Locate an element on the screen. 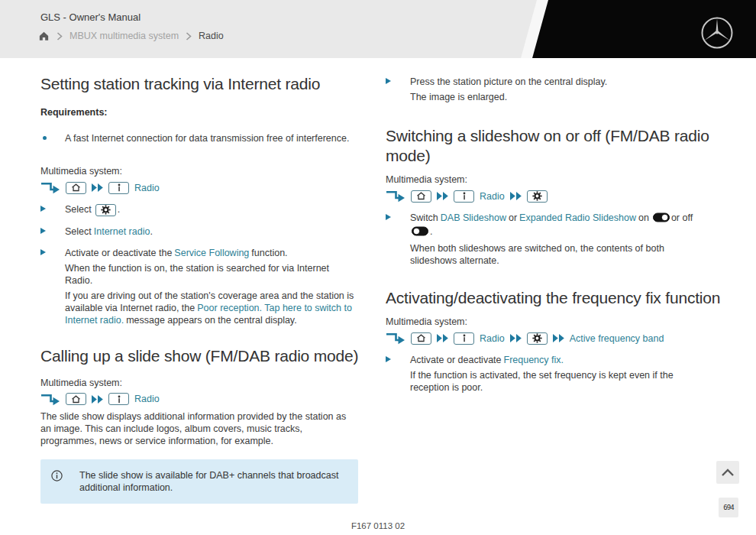  menu-path-row: Radio Active frequency band is located at coordinates (548, 338).